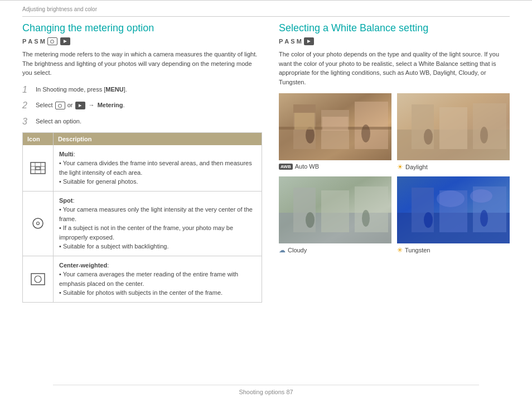  What do you see at coordinates (299, 41) in the screenshot?
I see `right-pasm-m: M` at bounding box center [299, 41].